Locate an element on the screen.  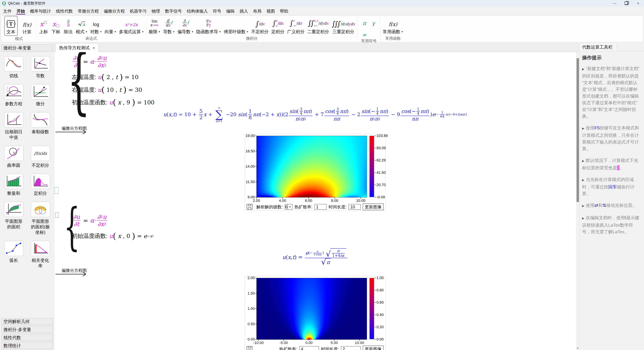
menu-item: 线性代数 is located at coordinates (64, 11).